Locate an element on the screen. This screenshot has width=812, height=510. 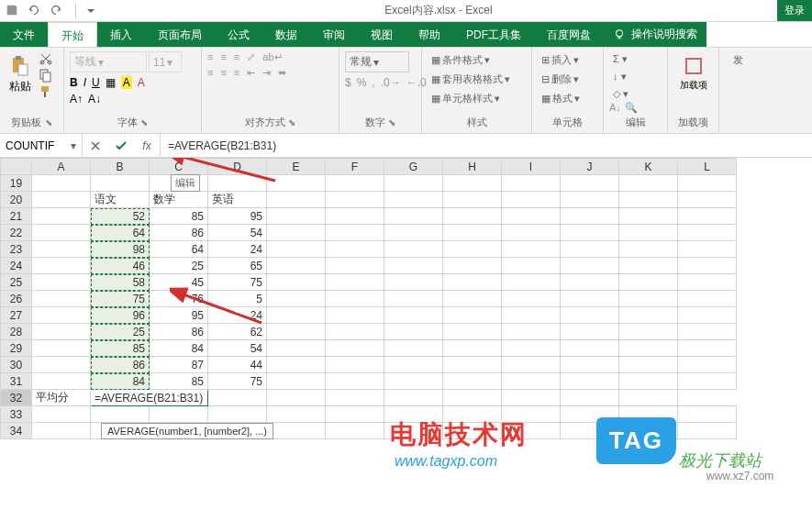
row-header: 29 is located at coordinates (17, 349).